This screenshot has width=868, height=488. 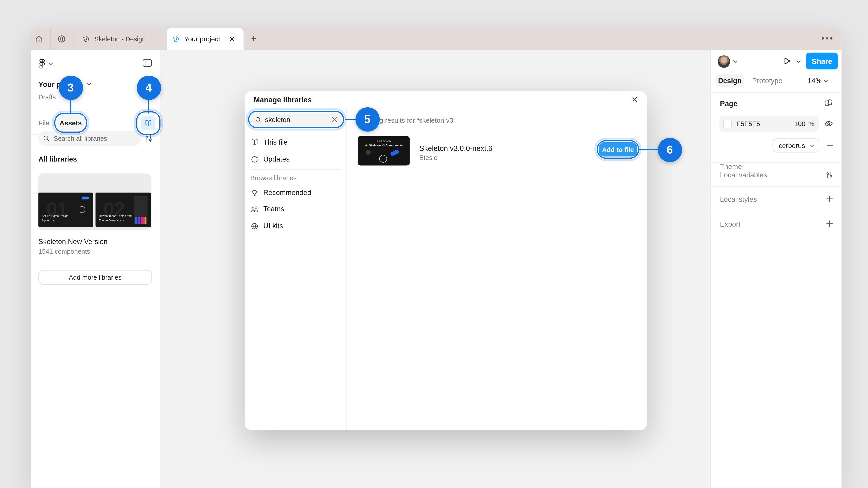 What do you see at coordinates (176, 39) in the screenshot?
I see `design-file-icon-active` at bounding box center [176, 39].